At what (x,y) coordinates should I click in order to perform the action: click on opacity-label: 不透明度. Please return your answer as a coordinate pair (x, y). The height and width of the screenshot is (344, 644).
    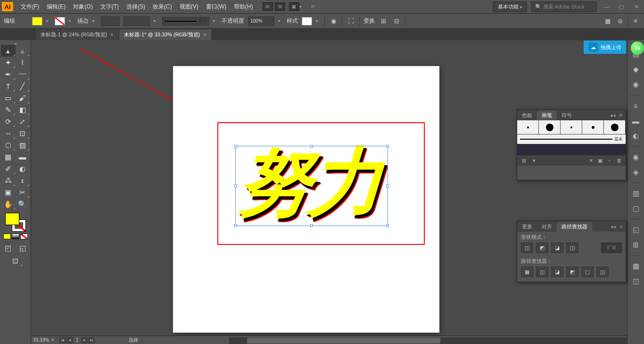
    Looking at the image, I should click on (233, 21).